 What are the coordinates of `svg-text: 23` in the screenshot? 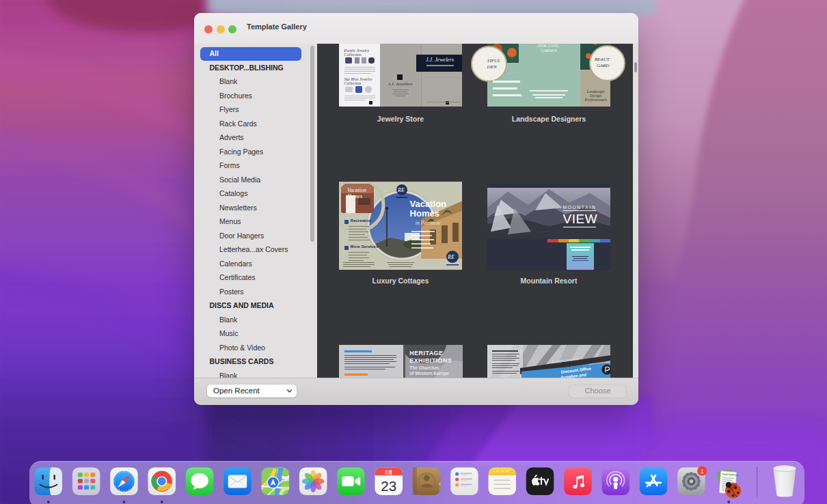 It's located at (388, 486).